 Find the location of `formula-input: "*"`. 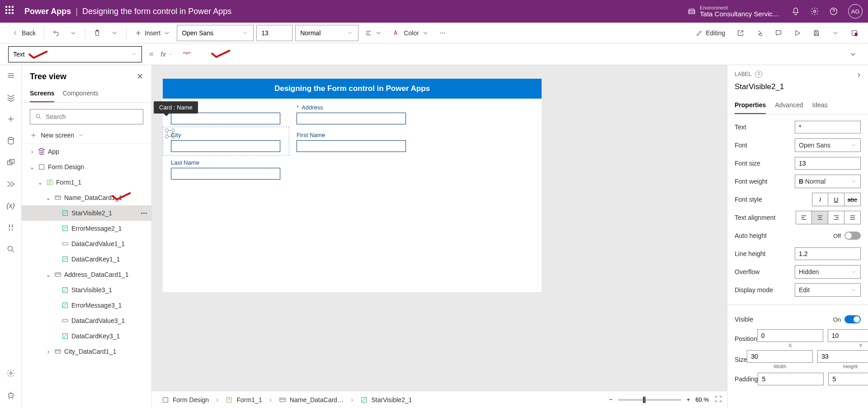

formula-input: "*" is located at coordinates (510, 54).